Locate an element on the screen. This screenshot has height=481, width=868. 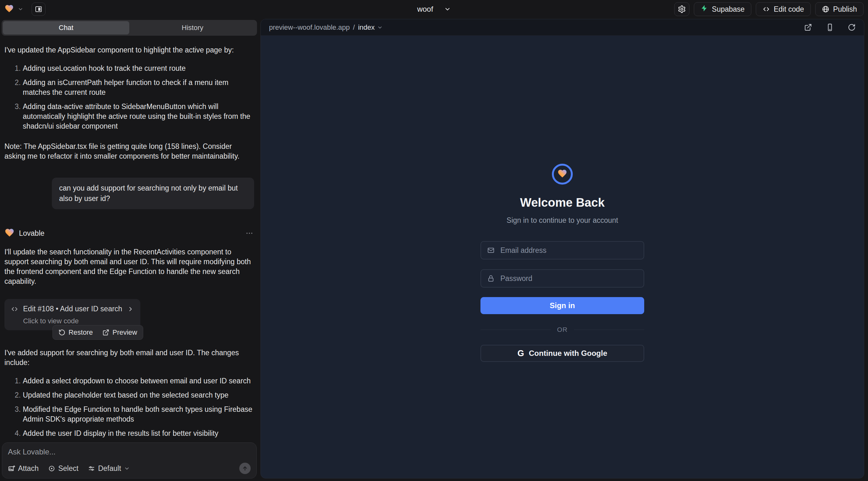
list-item: Added a select dropdown to choose betwee… is located at coordinates (138, 381).